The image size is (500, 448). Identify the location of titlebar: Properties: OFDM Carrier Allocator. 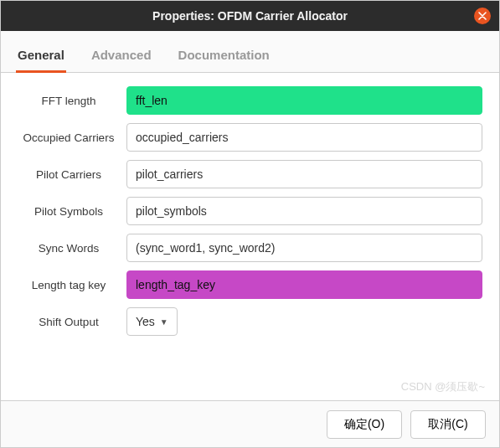
(250, 16).